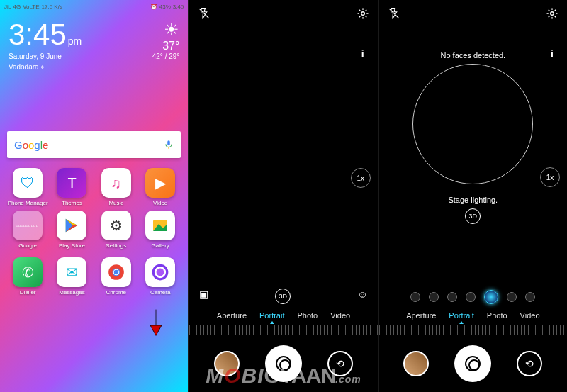  What do you see at coordinates (154, 7) in the screenshot?
I see `alarm-icon: ⏰` at bounding box center [154, 7].